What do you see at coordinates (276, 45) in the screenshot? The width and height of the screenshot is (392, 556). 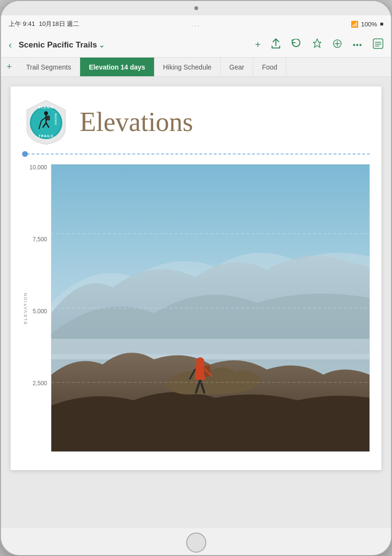 I see `share-button` at bounding box center [276, 45].